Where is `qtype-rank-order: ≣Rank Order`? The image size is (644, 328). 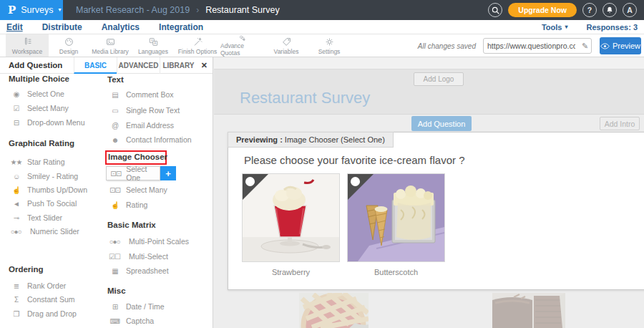
qtype-rank-order: ≣Rank Order is located at coordinates (38, 286).